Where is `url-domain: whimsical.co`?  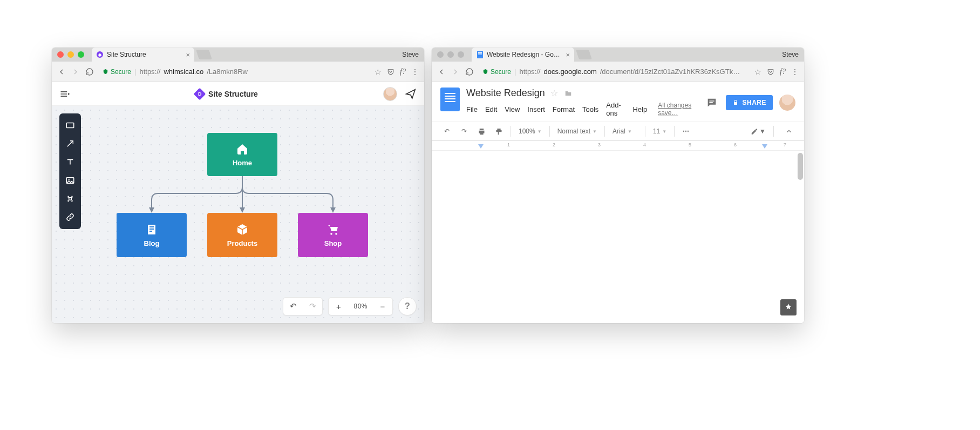
url-domain: whimsical.co is located at coordinates (183, 71).